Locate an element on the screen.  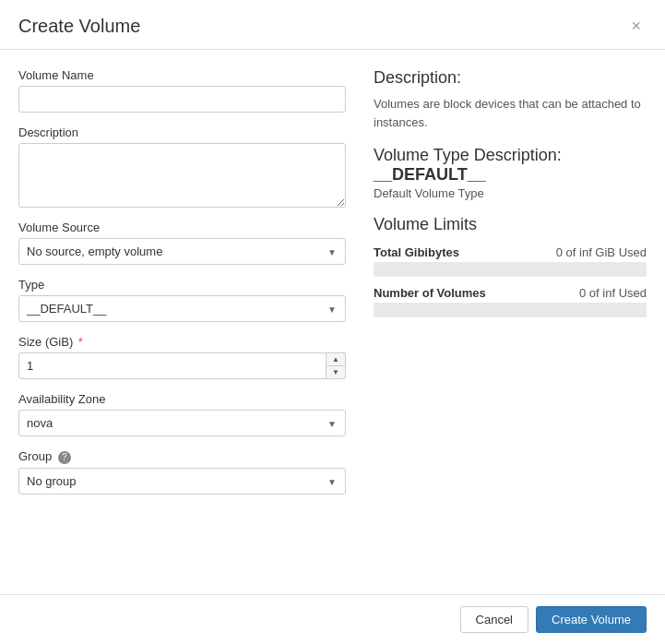
volume-name-label: Volume Name is located at coordinates (183, 76).